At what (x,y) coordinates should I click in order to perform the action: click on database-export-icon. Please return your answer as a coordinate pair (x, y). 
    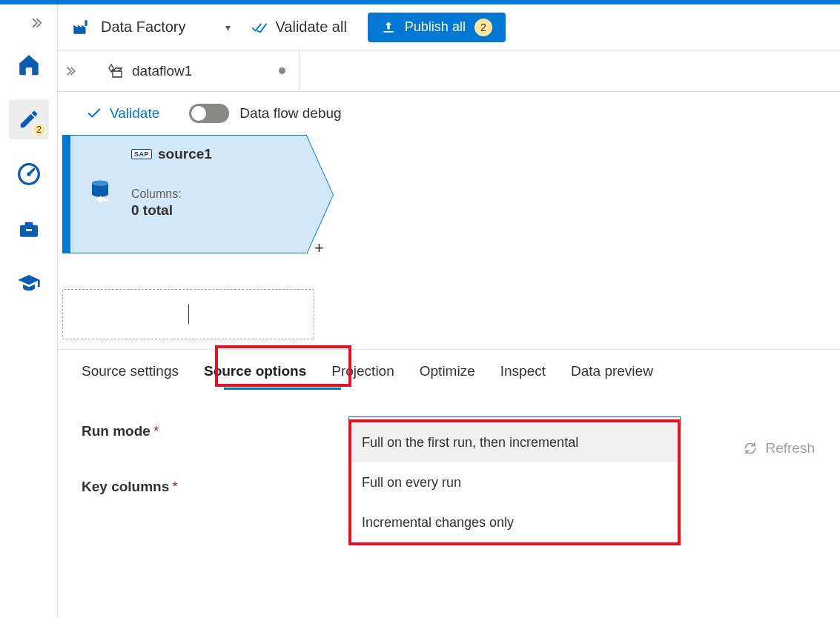
    Looking at the image, I should click on (100, 194).